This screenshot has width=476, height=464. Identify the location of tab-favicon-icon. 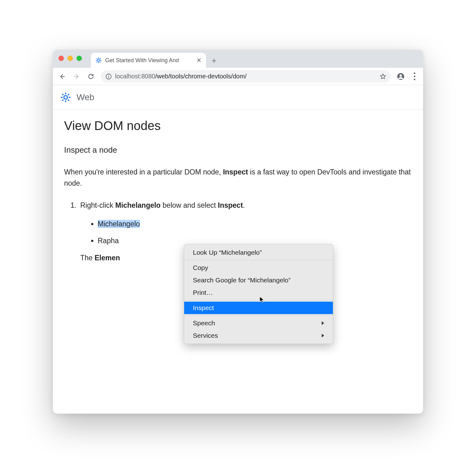
(99, 60).